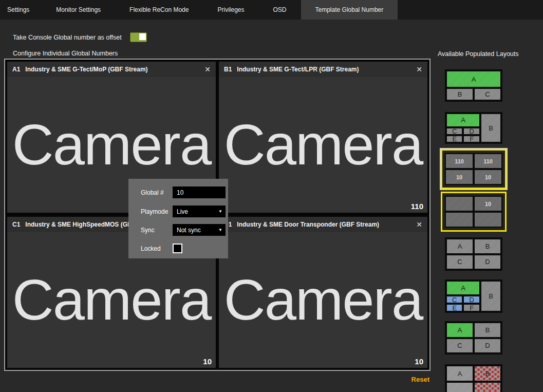 Image resolution: width=543 pixels, height=392 pixels. I want to click on sync-value: Not sync, so click(189, 230).